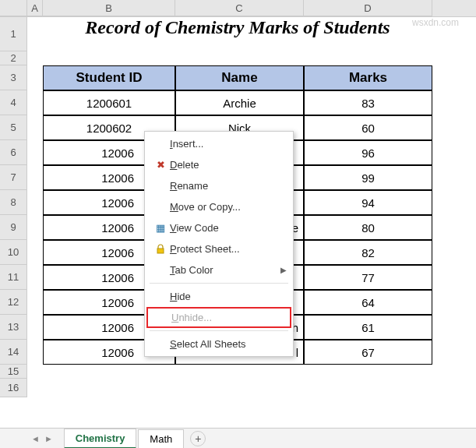 The image size is (476, 448). What do you see at coordinates (14, 327) in the screenshot?
I see `row-header-13: 13` at bounding box center [14, 327].